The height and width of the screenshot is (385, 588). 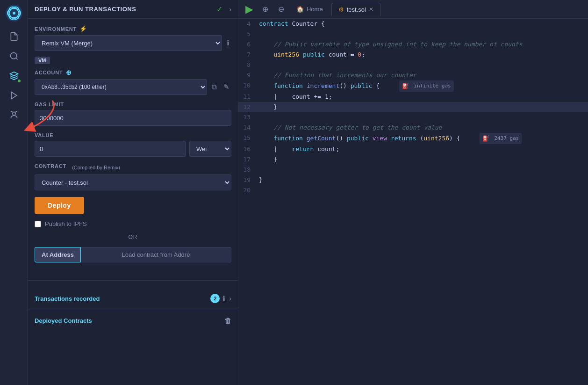 What do you see at coordinates (14, 13) in the screenshot?
I see `app-logo` at bounding box center [14, 13].